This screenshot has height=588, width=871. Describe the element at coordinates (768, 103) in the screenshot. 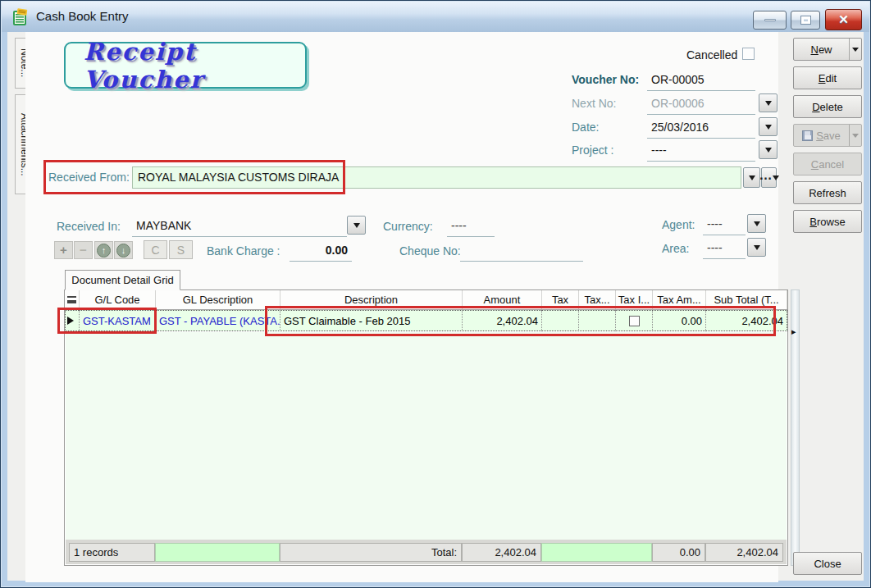

I see `next-no-dropdown` at that location.